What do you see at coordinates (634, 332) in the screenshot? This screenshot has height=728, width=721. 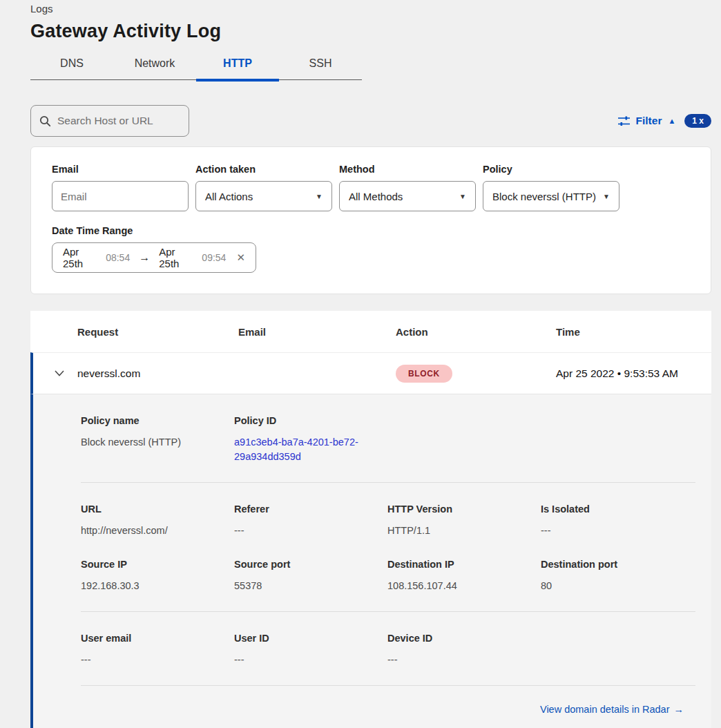 I see `column-header-time: Time` at bounding box center [634, 332].